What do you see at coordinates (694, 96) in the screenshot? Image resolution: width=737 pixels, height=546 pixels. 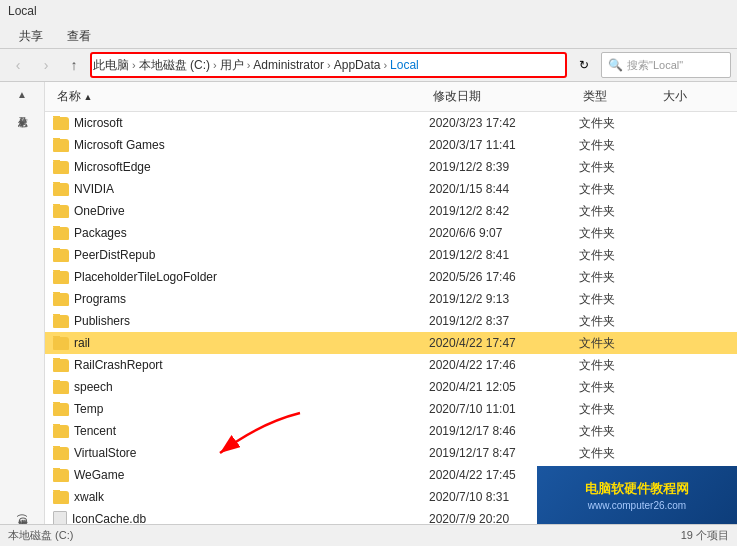 I see `col-header-size: 大小` at bounding box center [694, 96].